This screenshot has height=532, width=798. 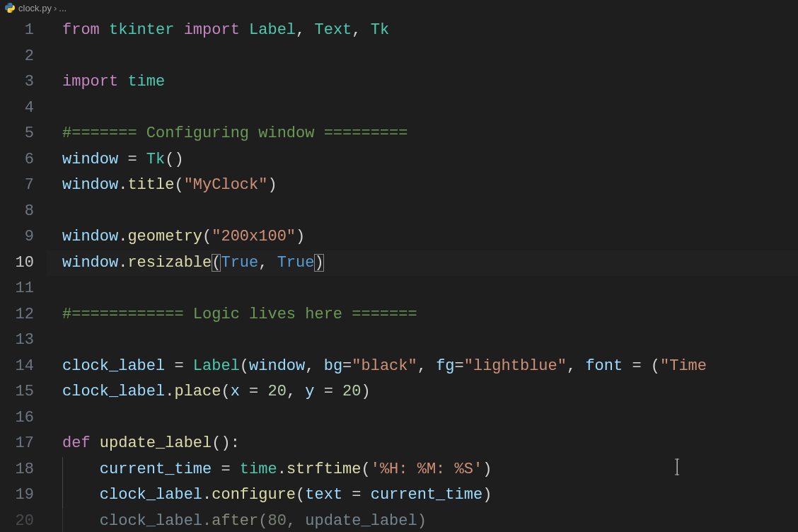 I want to click on code-line: #======= Configuring window =========, so click(x=422, y=134).